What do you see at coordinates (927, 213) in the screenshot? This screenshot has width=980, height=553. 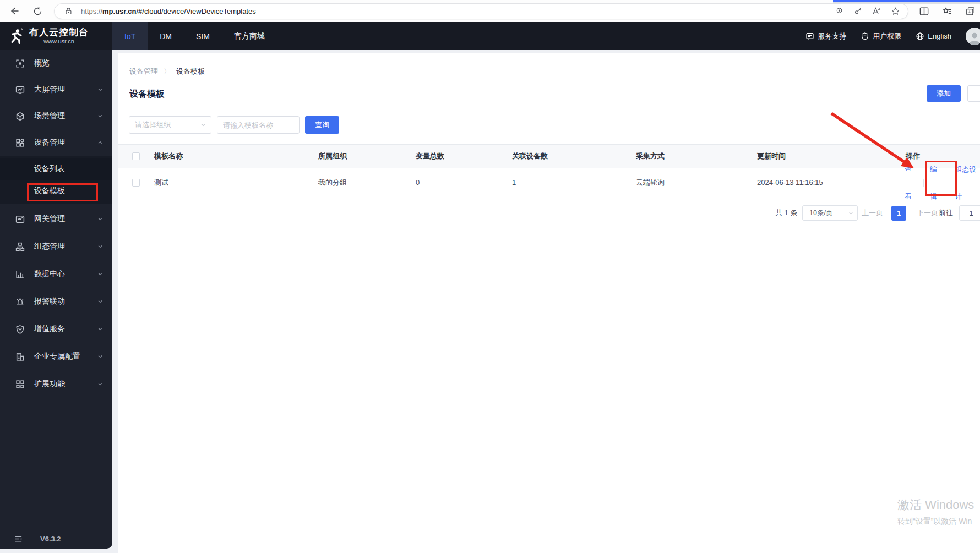 I see `next-page-button: 下一页` at bounding box center [927, 213].